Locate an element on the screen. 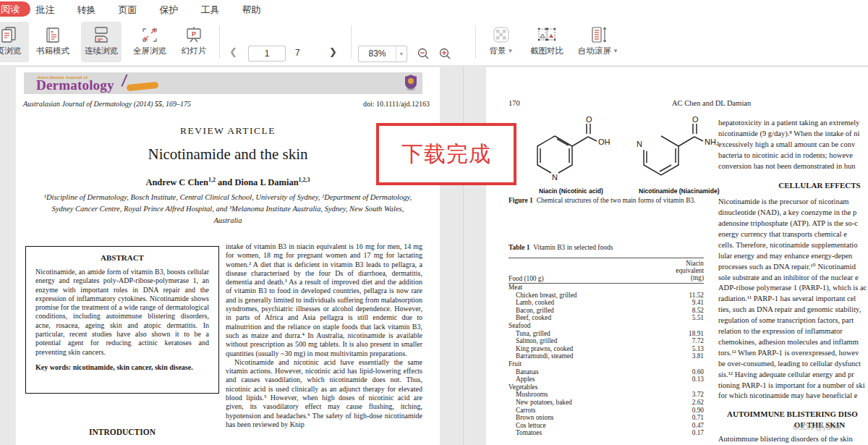 The height and width of the screenshot is (445, 868). fullscreen-button: 全屏浏览 is located at coordinates (150, 42).